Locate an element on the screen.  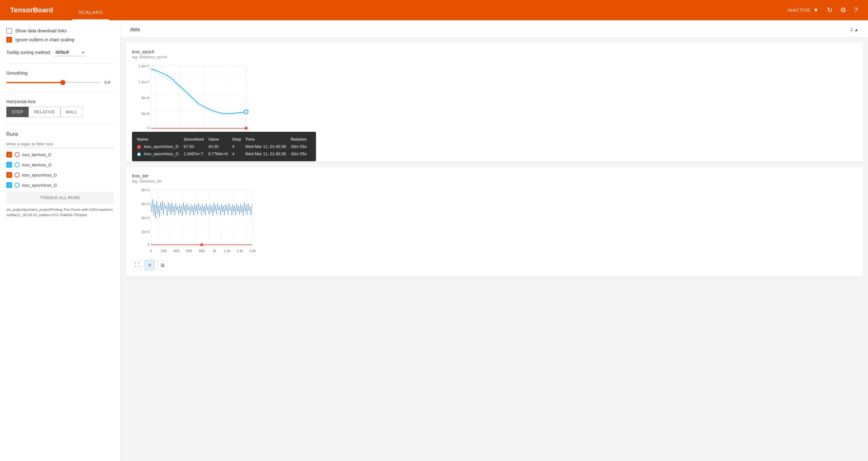
header-right: INACTIVE ▼ ↻ ⚙ ? is located at coordinates (823, 10).